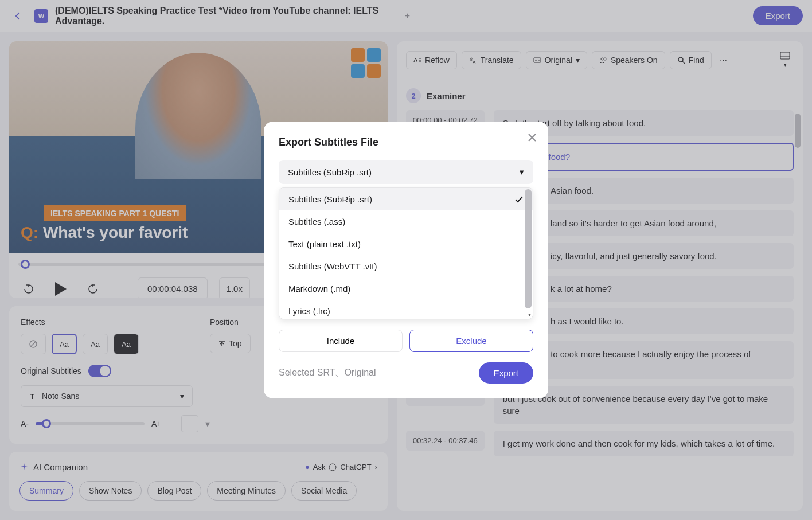 The height and width of the screenshot is (520, 812). I want to click on scroll-down-icon: ▾, so click(530, 314).